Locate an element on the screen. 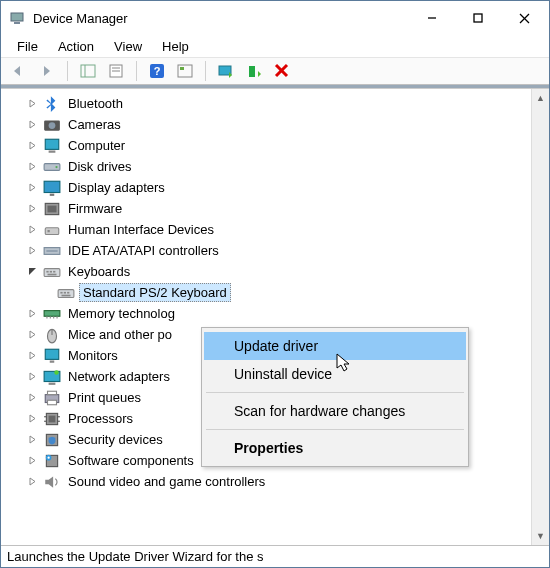  cam-icon is located at coordinates (52, 125).